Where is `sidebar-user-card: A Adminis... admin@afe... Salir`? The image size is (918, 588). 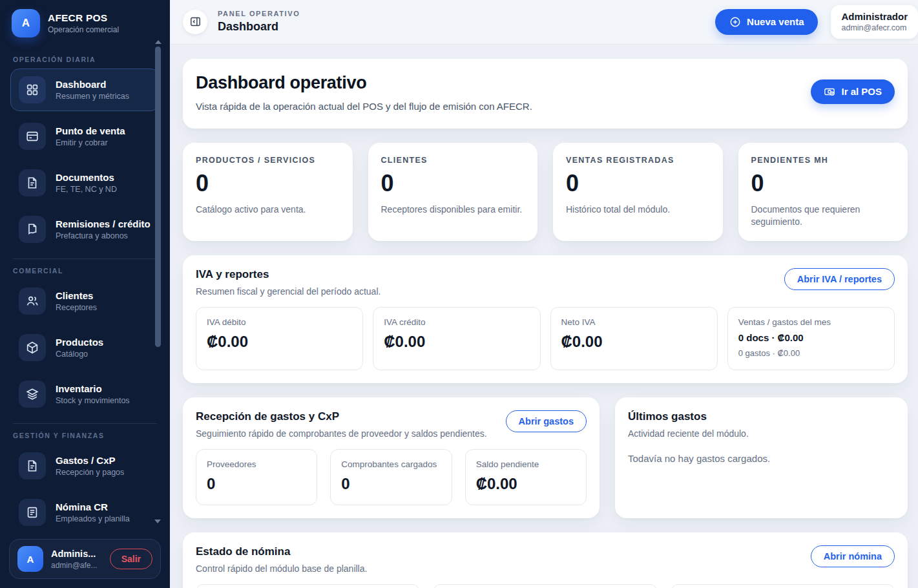
sidebar-user-card: A Adminis... admin@afe... Salir is located at coordinates (85, 559).